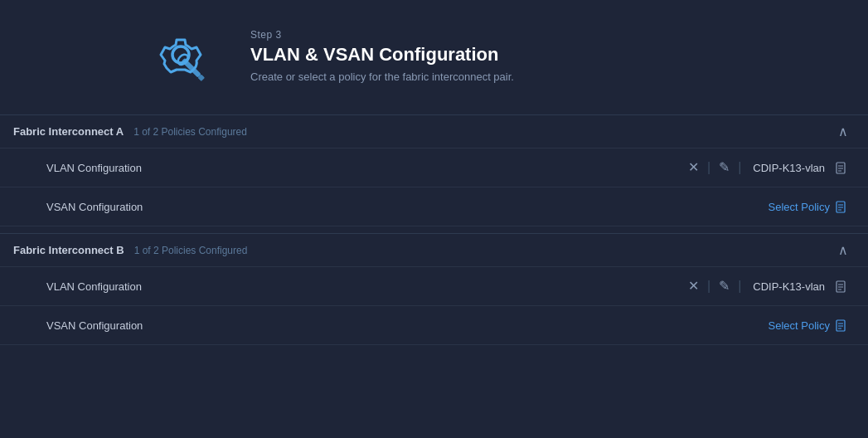  Describe the element at coordinates (191, 132) in the screenshot. I see `section-subtitle-fabric-a: 1 of 2 Policies Configured` at that location.